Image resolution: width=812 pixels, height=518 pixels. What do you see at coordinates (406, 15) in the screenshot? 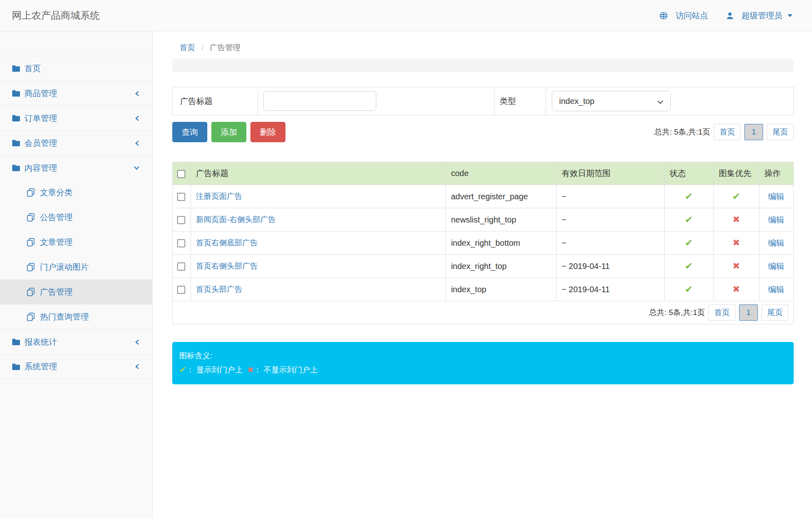
I see `top-header: 网上农产品商城系统 访问站点 超级管理员` at bounding box center [406, 15].